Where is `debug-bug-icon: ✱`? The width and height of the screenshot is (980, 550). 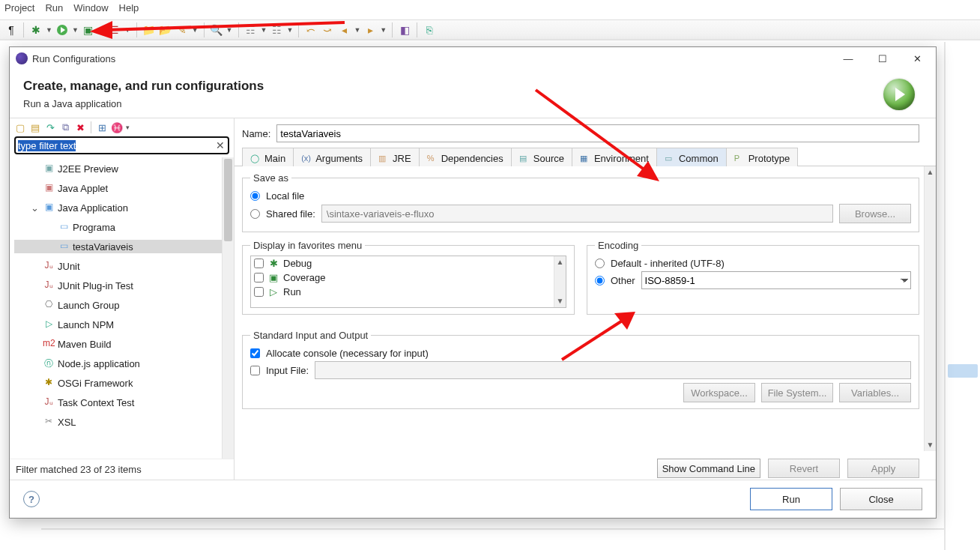 debug-bug-icon: ✱ is located at coordinates (36, 30).